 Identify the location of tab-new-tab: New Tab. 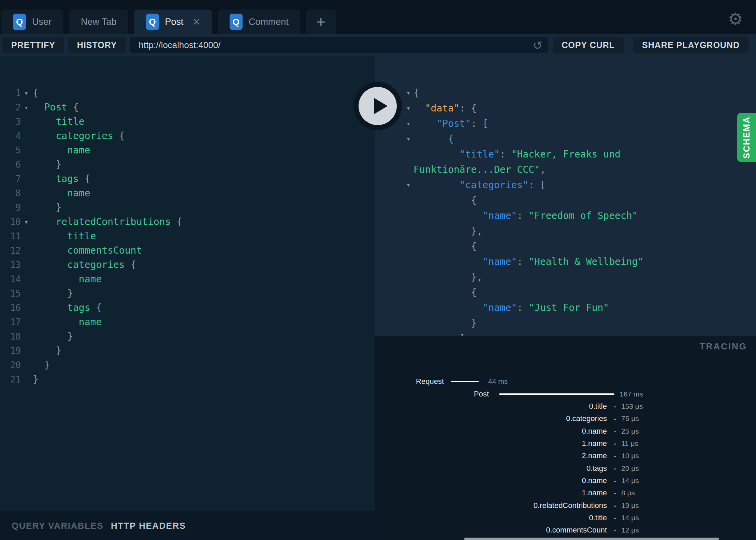
(99, 22).